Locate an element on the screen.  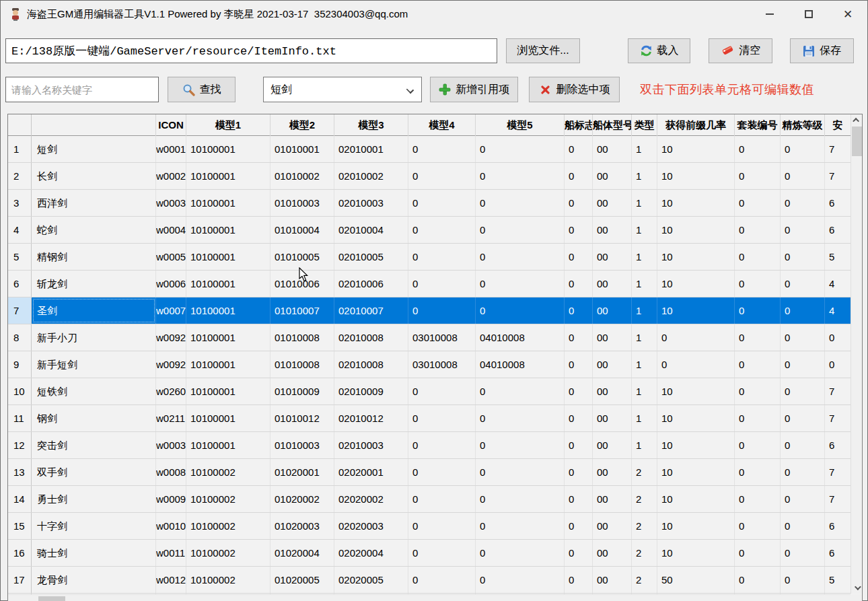
grid-cell: 02020003 is located at coordinates (371, 526).